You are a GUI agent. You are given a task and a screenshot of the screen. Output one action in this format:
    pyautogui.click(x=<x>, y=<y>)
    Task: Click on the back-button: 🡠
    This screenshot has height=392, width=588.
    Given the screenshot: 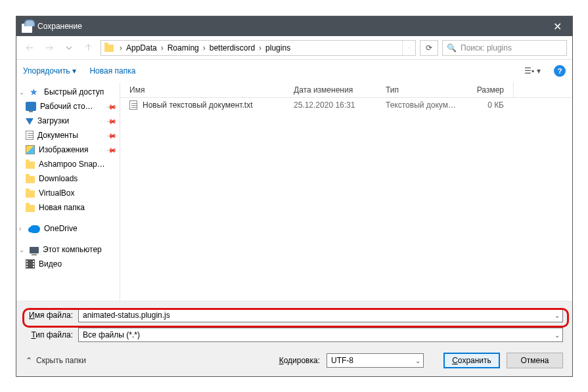 What is the action you would take?
    pyautogui.click(x=30, y=48)
    